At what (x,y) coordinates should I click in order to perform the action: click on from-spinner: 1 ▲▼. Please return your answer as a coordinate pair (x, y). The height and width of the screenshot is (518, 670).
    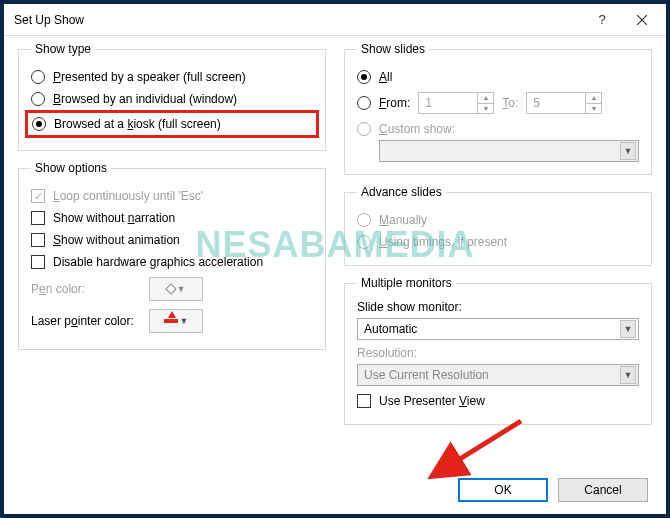
    Looking at the image, I should click on (456, 103).